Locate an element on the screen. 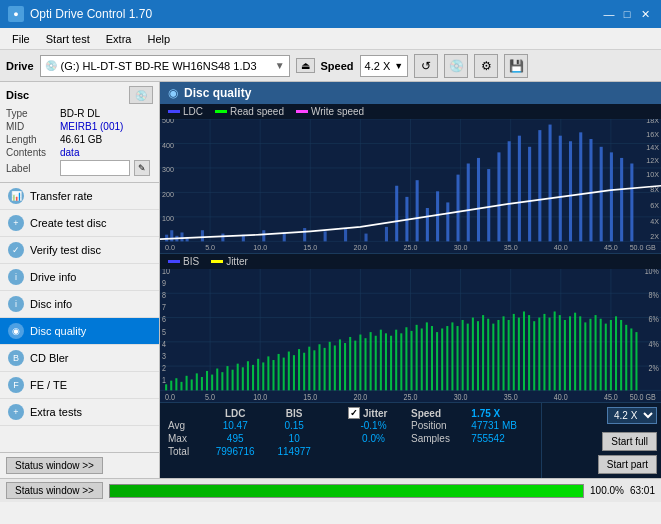 This screenshot has width=661, height=524. nav-disc-info: i Disc info is located at coordinates (80, 304).